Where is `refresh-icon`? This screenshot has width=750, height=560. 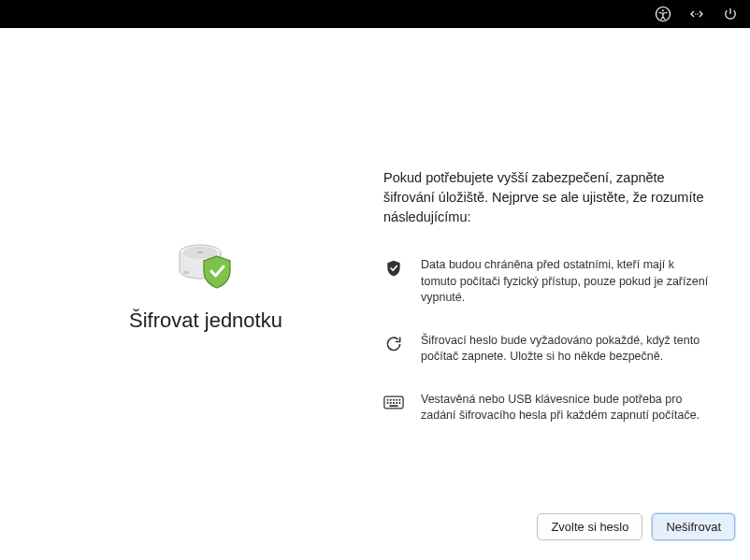
refresh-icon is located at coordinates (394, 344).